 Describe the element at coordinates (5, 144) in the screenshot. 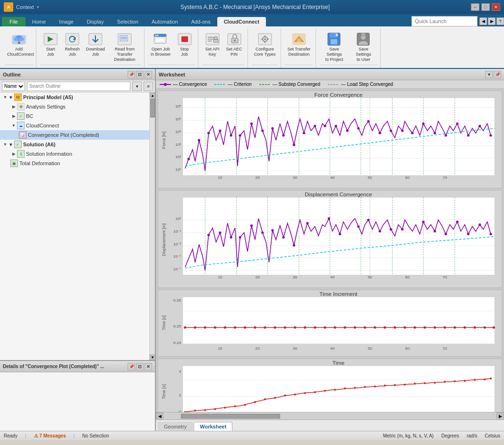

I see `expand-solution: ▼` at that location.